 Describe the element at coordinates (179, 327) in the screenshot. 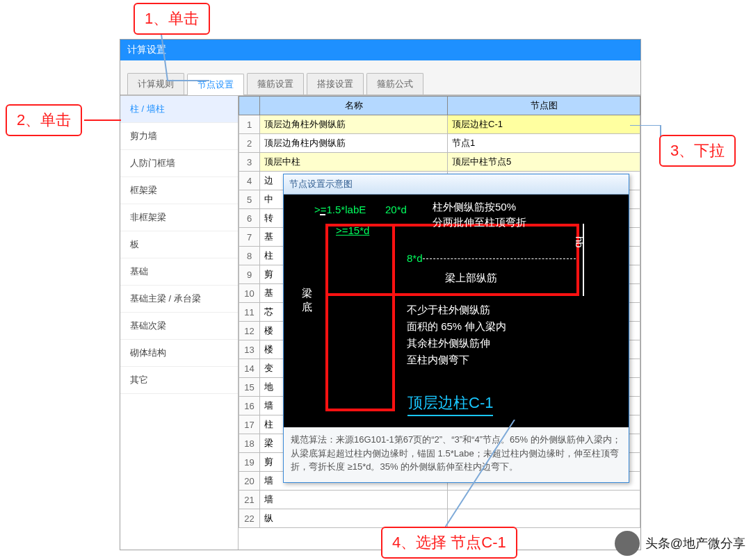

I see `sidebar-item: 基础次梁` at that location.